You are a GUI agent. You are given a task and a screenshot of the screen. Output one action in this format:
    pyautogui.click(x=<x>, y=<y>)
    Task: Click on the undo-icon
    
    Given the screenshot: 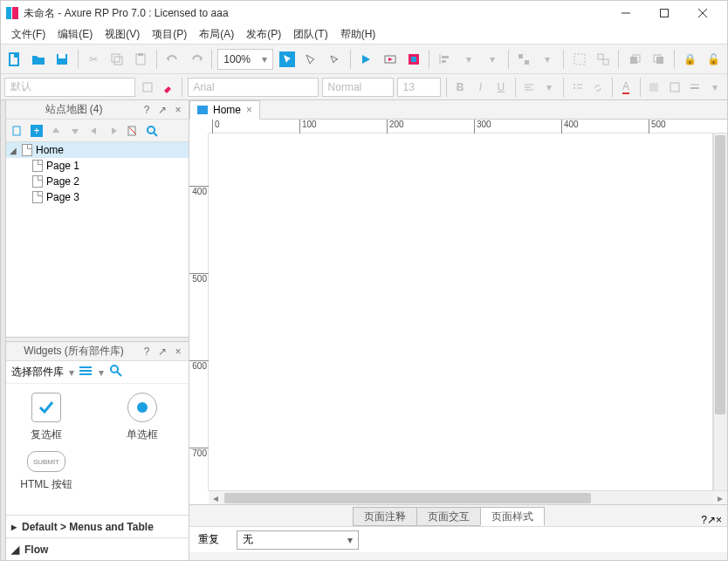 What is the action you would take?
    pyautogui.click(x=173, y=59)
    